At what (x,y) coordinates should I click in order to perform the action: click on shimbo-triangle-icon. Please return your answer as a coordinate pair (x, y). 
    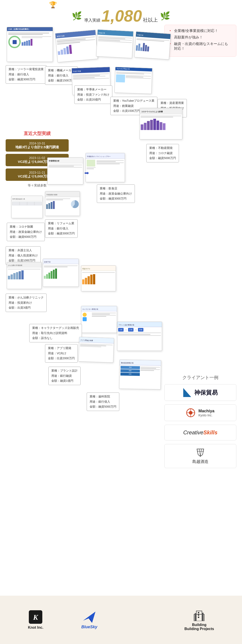
    Looking at the image, I should click on (187, 392).